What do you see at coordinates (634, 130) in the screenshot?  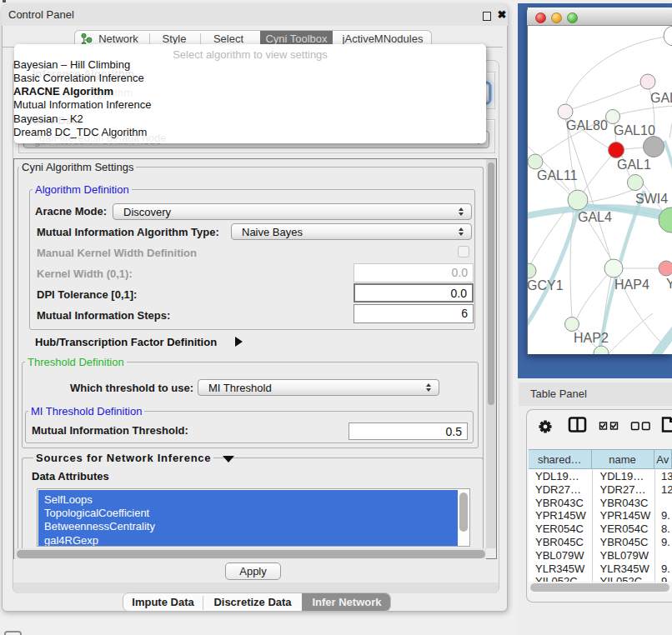 I see `svg-text: GAL10` at bounding box center [634, 130].